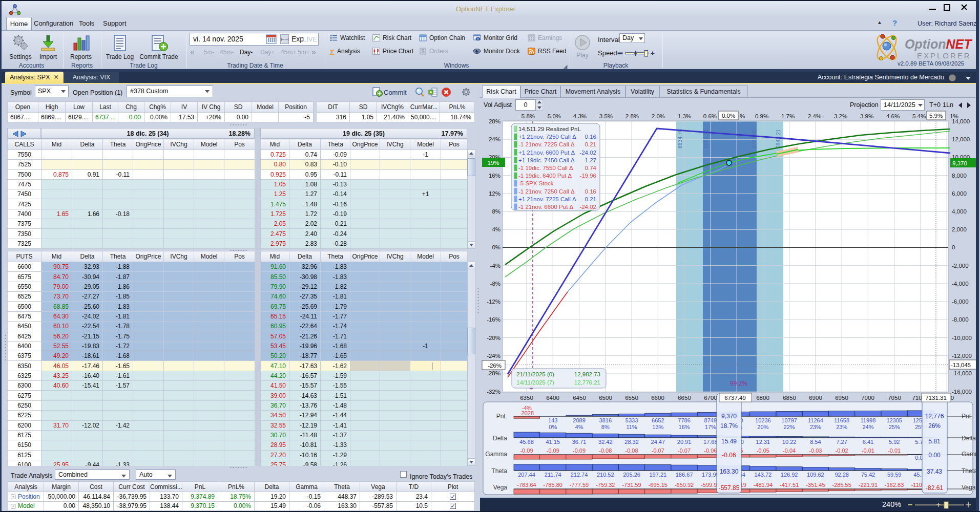 This screenshot has width=980, height=512. Describe the element at coordinates (735, 398) in the screenshot. I see `svg-text: 6737.49` at that location.